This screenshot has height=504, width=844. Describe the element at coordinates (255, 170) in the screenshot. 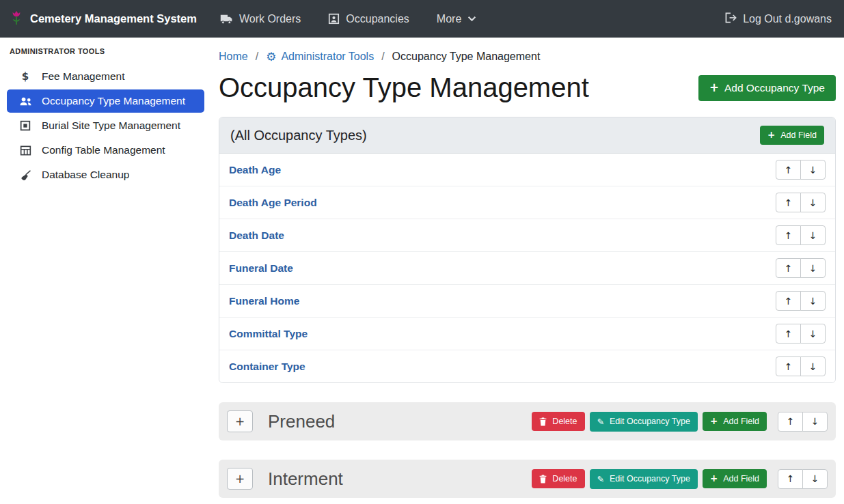

I see `field-link-death-age: Death Age` at that location.